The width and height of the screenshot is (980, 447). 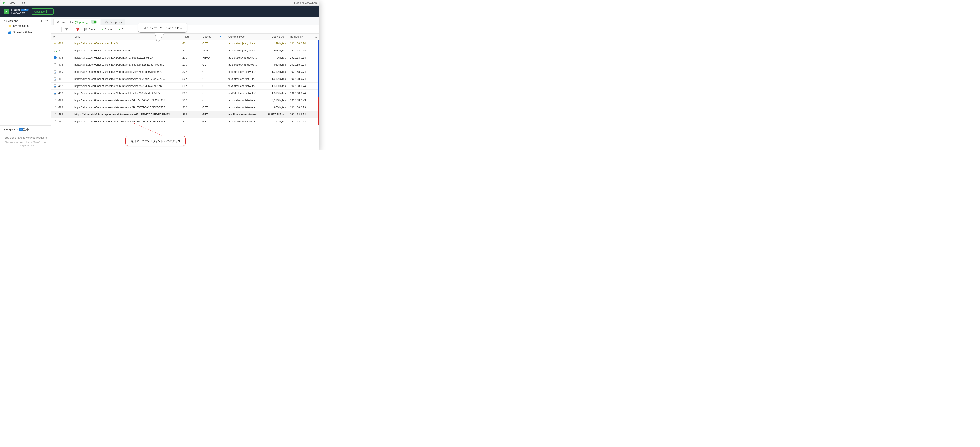 What do you see at coordinates (185, 86) in the screenshot?
I see `table-row: 482https://ainabatch03acr.azurecr.io/v2/…` at bounding box center [185, 86].